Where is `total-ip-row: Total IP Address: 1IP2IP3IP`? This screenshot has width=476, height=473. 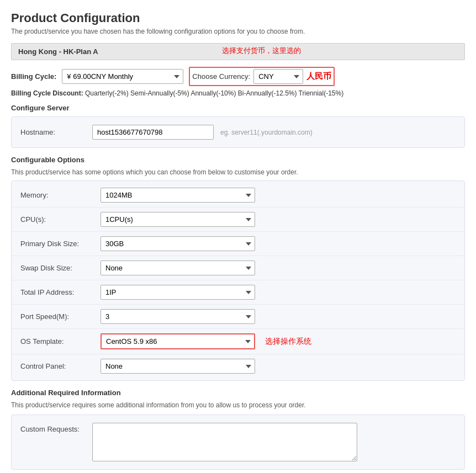
total-ip-row: Total IP Address: 1IP2IP3IP is located at coordinates (238, 293).